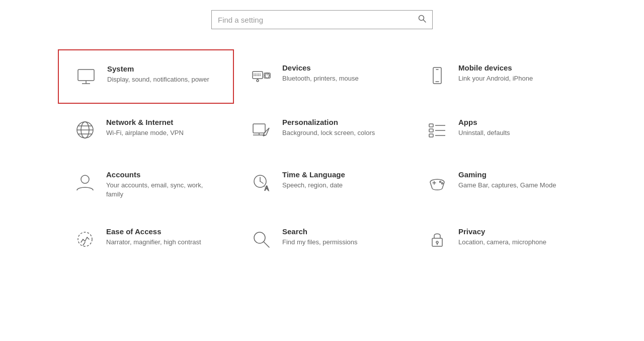 This screenshot has height=341, width=644. What do you see at coordinates (154, 237) in the screenshot?
I see `ease-text: Ease of Access Narrator, magnifier, high…` at bounding box center [154, 237].